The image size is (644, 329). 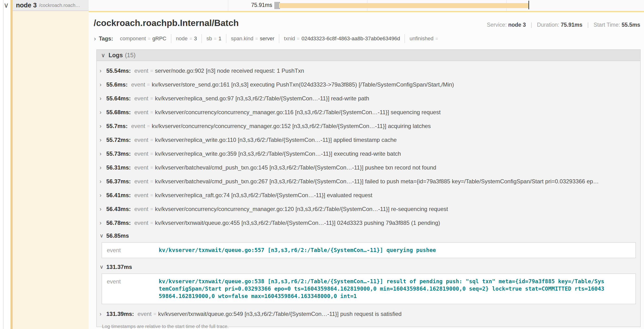 I want to click on log-entry-row: ›55.54ms:event=server/node.go:902 [n3] n…, so click(x=369, y=71).